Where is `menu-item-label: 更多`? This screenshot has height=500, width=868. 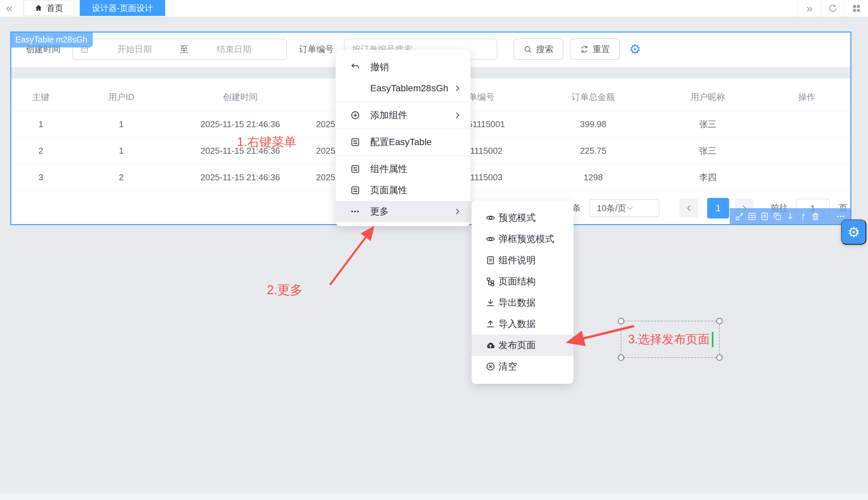
menu-item-label: 更多 is located at coordinates (379, 212).